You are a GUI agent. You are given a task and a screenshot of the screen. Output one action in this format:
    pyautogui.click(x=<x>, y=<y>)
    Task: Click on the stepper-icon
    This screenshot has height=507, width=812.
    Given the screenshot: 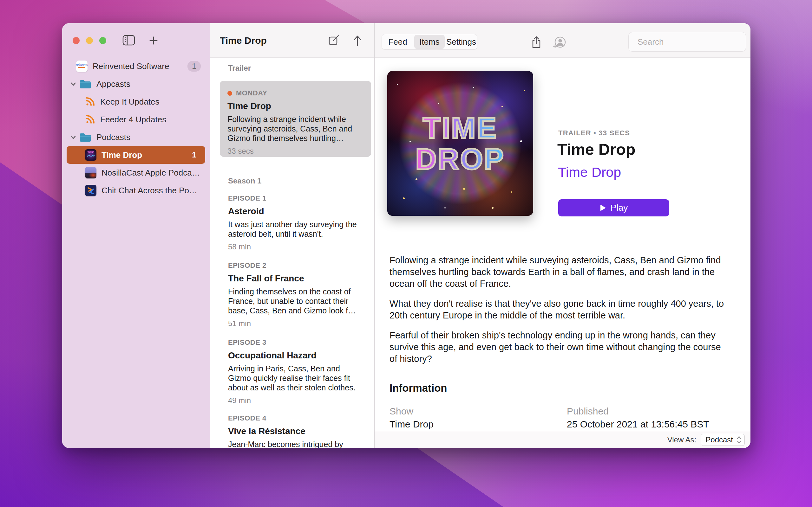 What is the action you would take?
    pyautogui.click(x=739, y=440)
    